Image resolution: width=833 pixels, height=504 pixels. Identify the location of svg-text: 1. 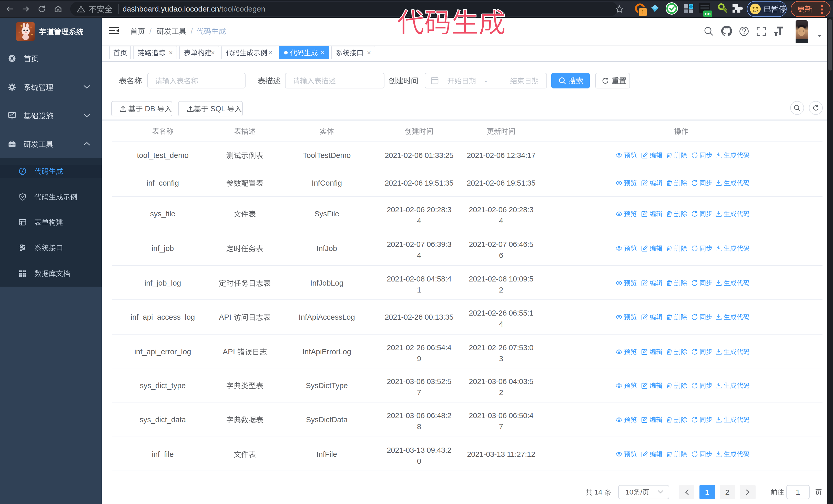
(643, 12).